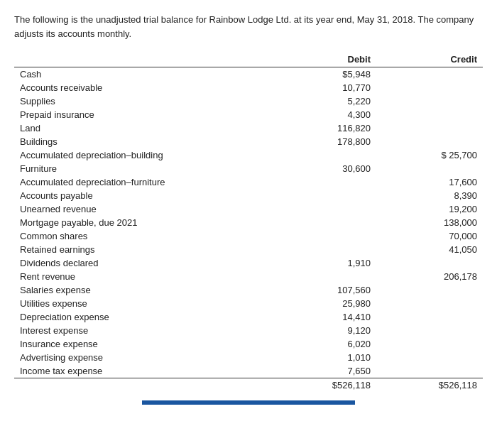 This screenshot has height=448, width=497. I want to click on table-row: Income tax expense7,650, so click(248, 371).